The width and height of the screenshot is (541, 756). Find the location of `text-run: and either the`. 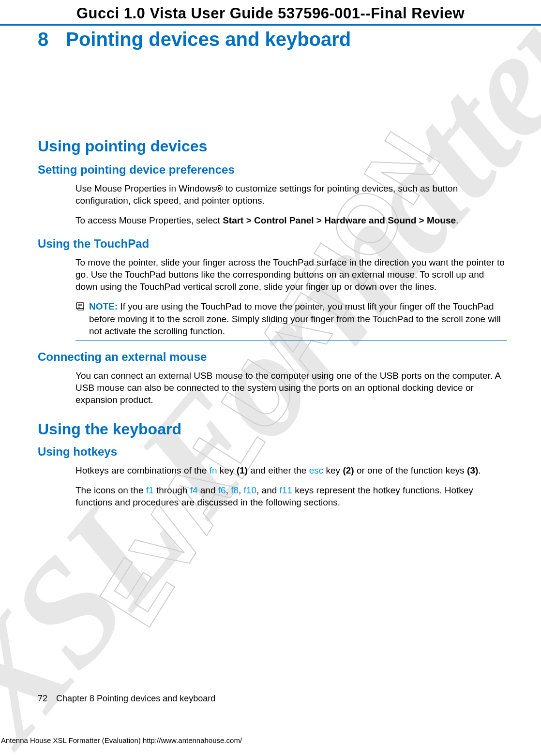

text-run: and either the is located at coordinates (279, 470).